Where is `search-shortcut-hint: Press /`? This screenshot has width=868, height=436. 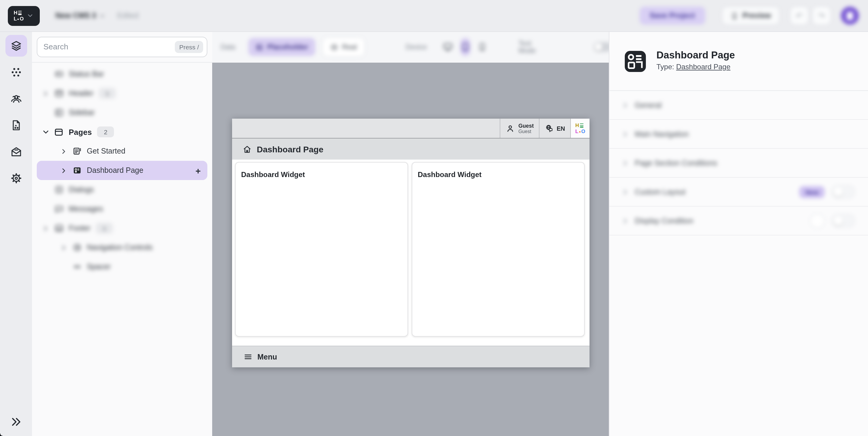 search-shortcut-hint: Press / is located at coordinates (189, 47).